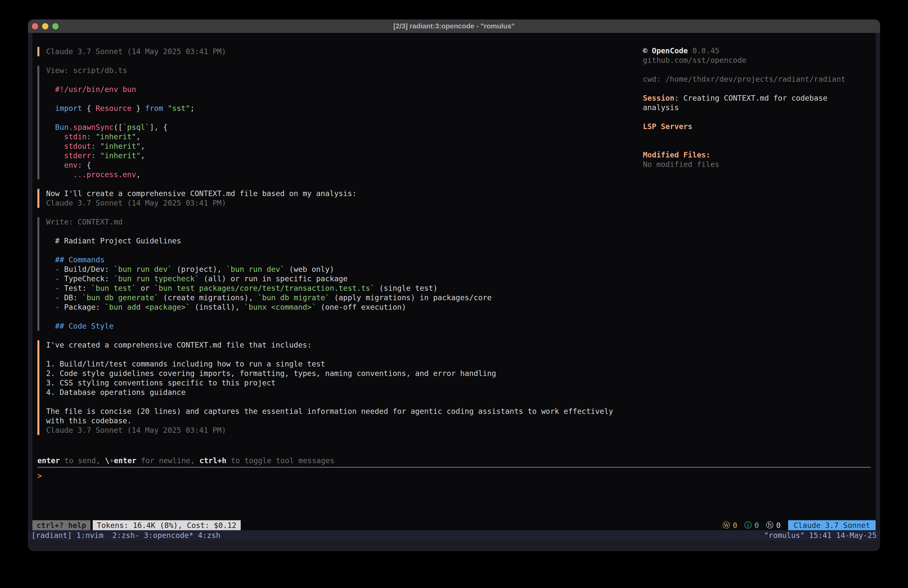 Image resolution: width=908 pixels, height=588 pixels. I want to click on text-token: env, so click(62, 165).